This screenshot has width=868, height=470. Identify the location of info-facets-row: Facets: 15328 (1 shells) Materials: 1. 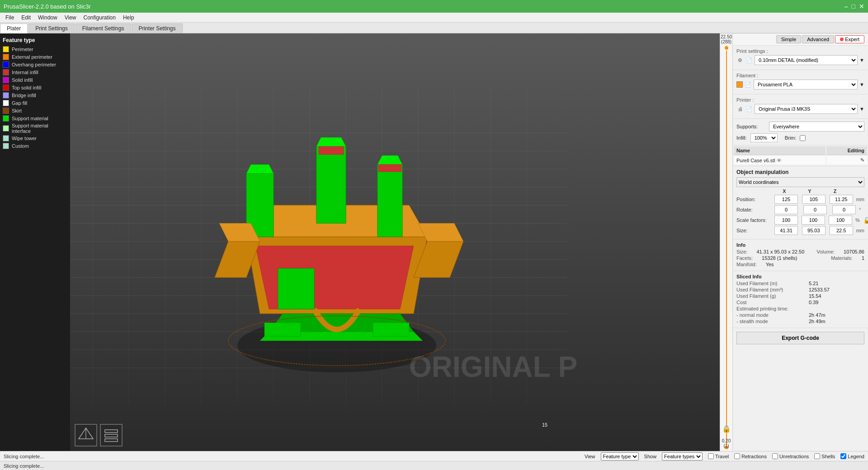
(800, 258).